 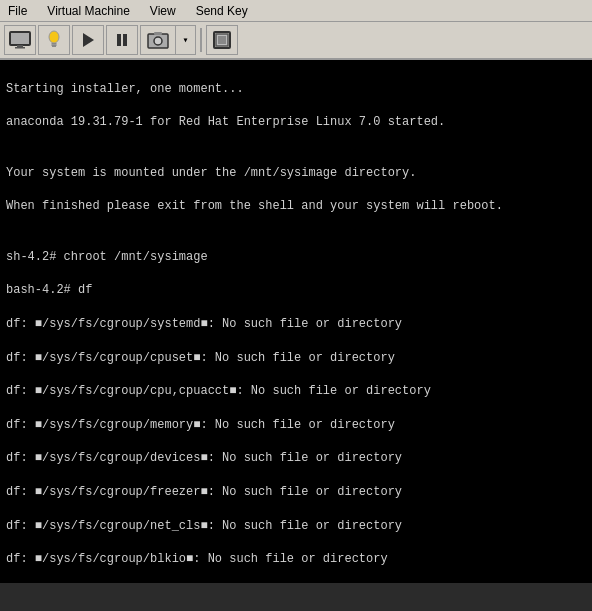 What do you see at coordinates (296, 206) in the screenshot?
I see `terminal-line-4: When finished please exit from the shell…` at bounding box center [296, 206].